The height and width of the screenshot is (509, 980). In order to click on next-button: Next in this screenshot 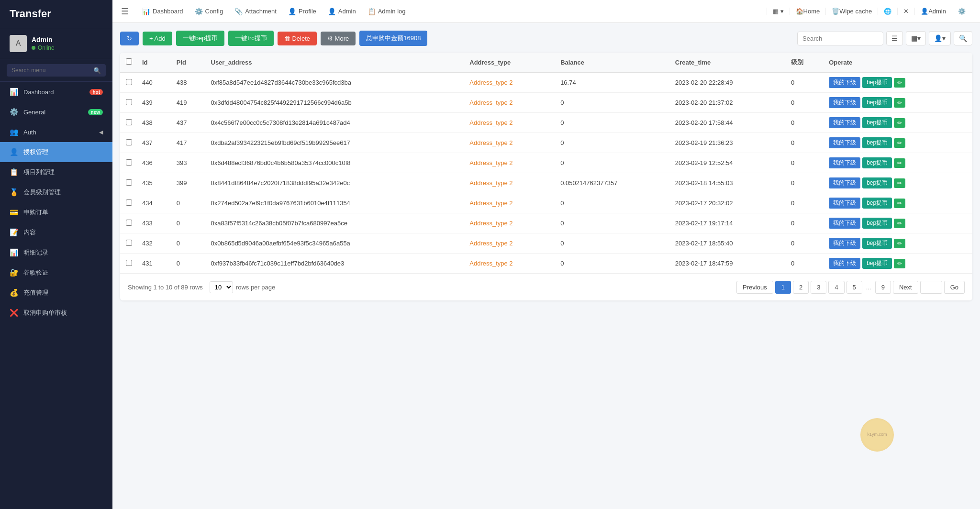, I will do `click(905, 287)`.